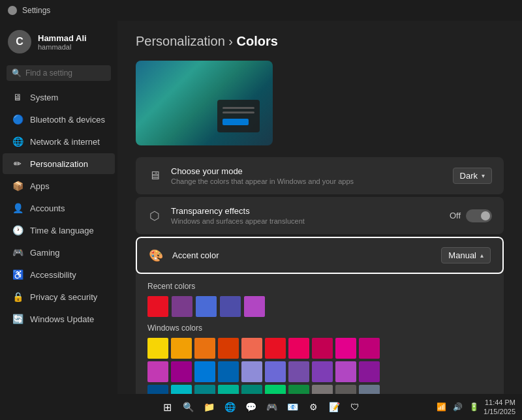 The width and height of the screenshot is (522, 420). I want to click on transparency-toggle, so click(479, 216).